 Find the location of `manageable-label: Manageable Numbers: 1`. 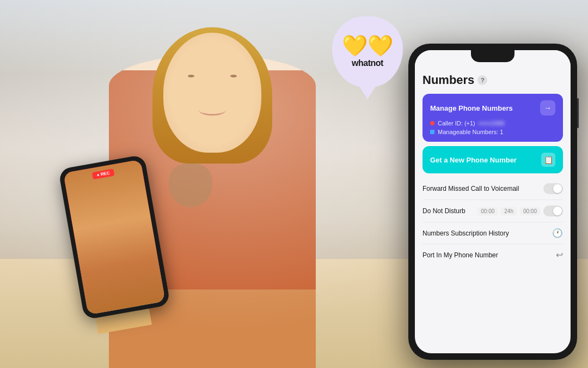

manageable-label: Manageable Numbers: 1 is located at coordinates (470, 132).